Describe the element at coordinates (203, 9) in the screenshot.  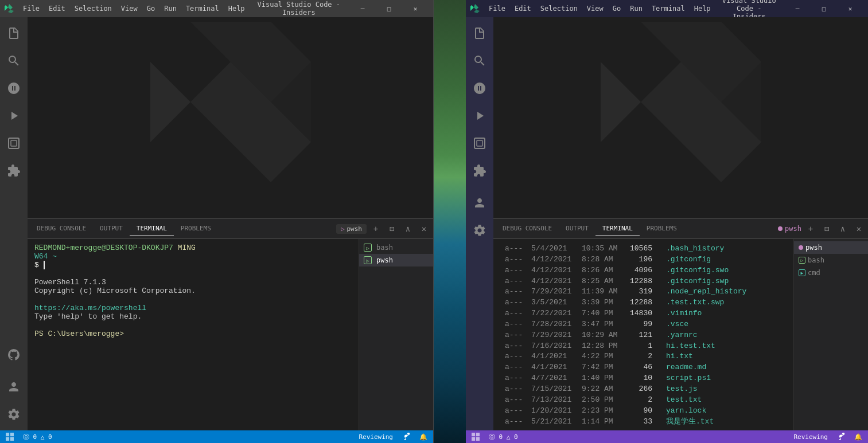
I see `menu-terminal: Terminal` at that location.